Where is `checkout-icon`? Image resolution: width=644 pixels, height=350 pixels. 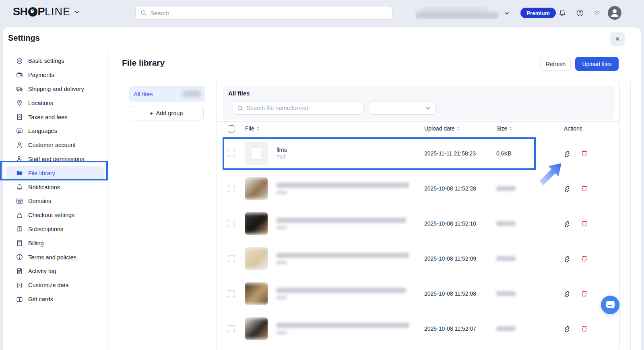
checkout-icon is located at coordinates (19, 215).